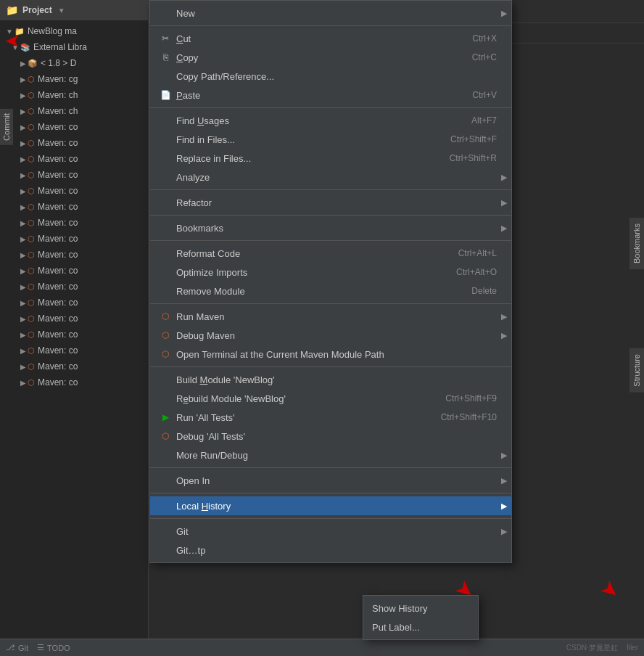 The image size is (644, 656). Describe the element at coordinates (504, 203) in the screenshot. I see `refactor-submenu-arrow: ▶` at that location.